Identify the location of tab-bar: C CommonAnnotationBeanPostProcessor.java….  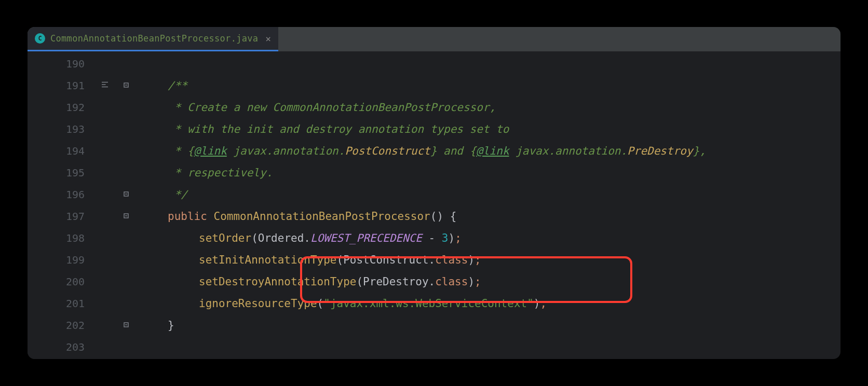
(434, 39).